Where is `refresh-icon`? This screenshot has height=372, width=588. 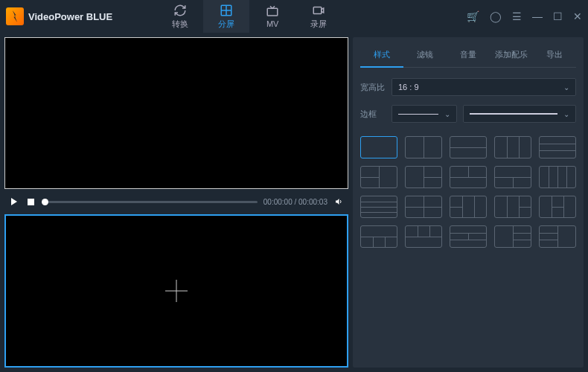
refresh-icon is located at coordinates (180, 10).